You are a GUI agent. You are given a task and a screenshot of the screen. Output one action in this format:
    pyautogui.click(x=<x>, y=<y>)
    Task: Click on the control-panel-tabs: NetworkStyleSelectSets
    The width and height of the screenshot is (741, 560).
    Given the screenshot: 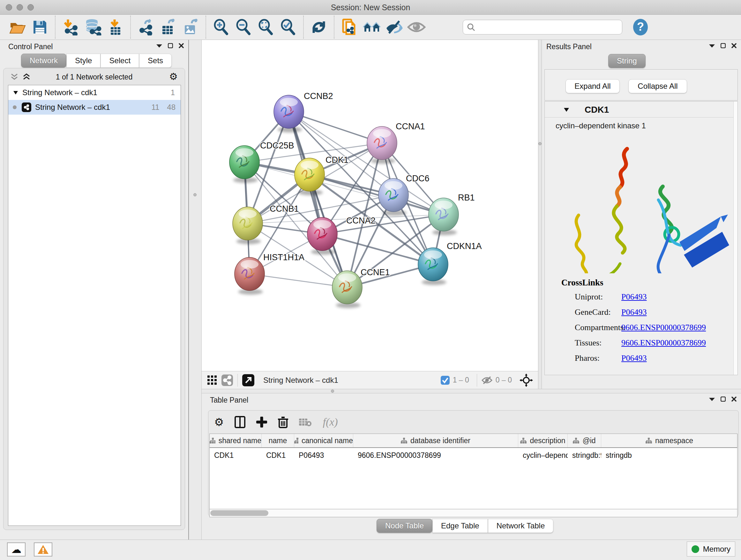 What is the action you would take?
    pyautogui.click(x=96, y=61)
    